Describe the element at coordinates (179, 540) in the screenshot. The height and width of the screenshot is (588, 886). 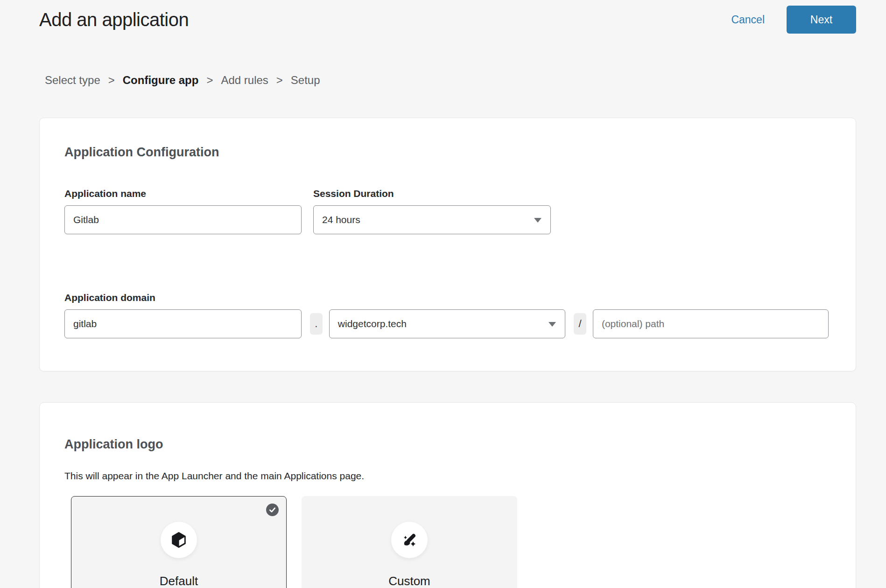
I see `default-logo-circle` at that location.